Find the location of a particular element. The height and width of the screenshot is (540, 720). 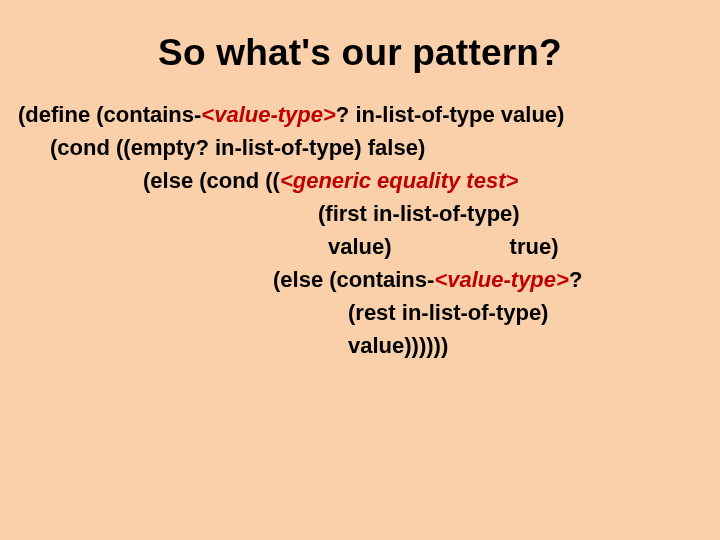

code-line-2: (cond ((empty? in-list-of-type) false) is located at coordinates (360, 148).